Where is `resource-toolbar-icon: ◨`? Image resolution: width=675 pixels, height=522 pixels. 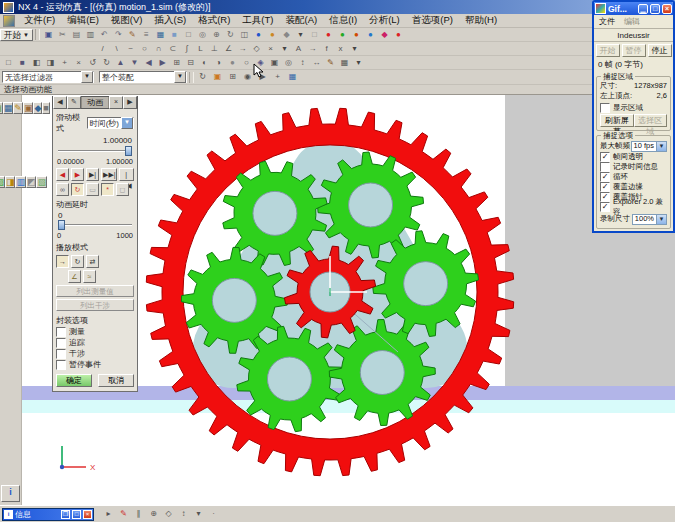
resource-toolbar-icon: ◨ is located at coordinates (10, 182).